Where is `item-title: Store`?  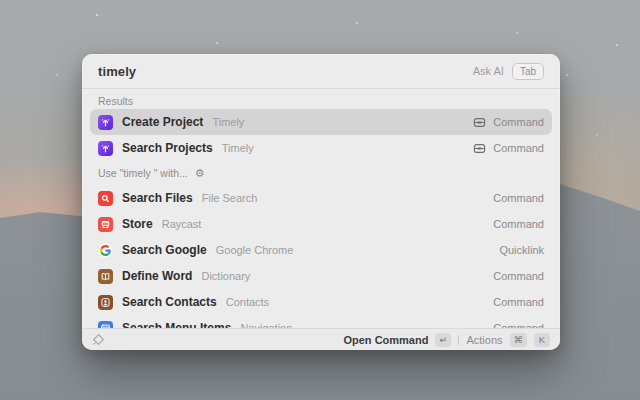
item-title: Store is located at coordinates (138, 224).